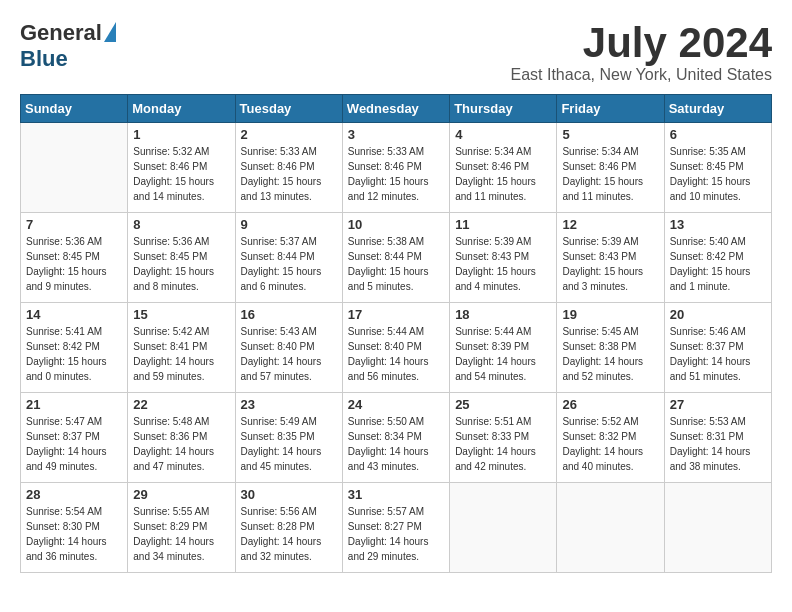 Image resolution: width=792 pixels, height=612 pixels. I want to click on day-info: Sunrise: 5:32 AM Sunset: 8:46 PM Dayligh…, so click(181, 174).